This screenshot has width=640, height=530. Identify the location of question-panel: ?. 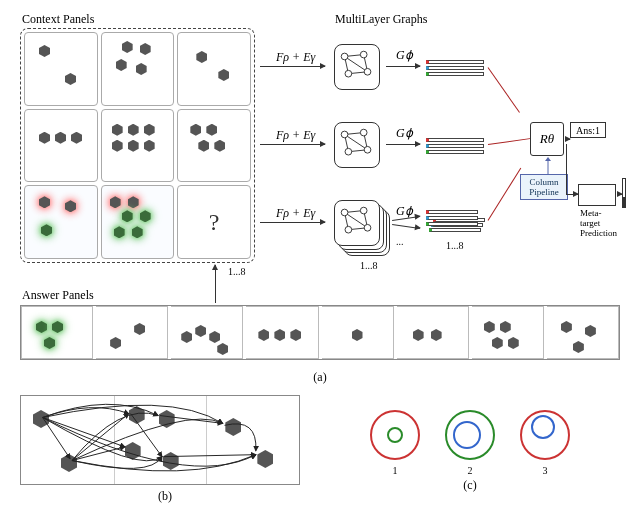
(214, 222).